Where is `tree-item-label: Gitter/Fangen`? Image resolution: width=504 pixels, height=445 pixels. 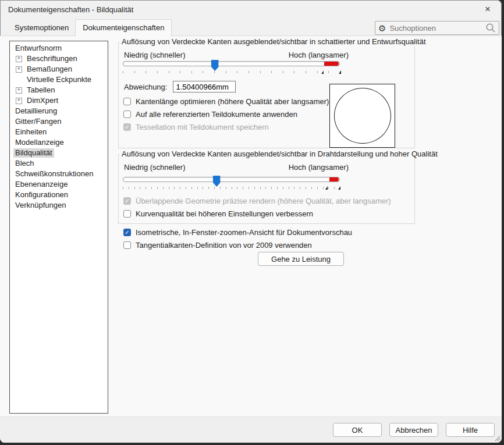
tree-item-label: Gitter/Fangen is located at coordinates (38, 122).